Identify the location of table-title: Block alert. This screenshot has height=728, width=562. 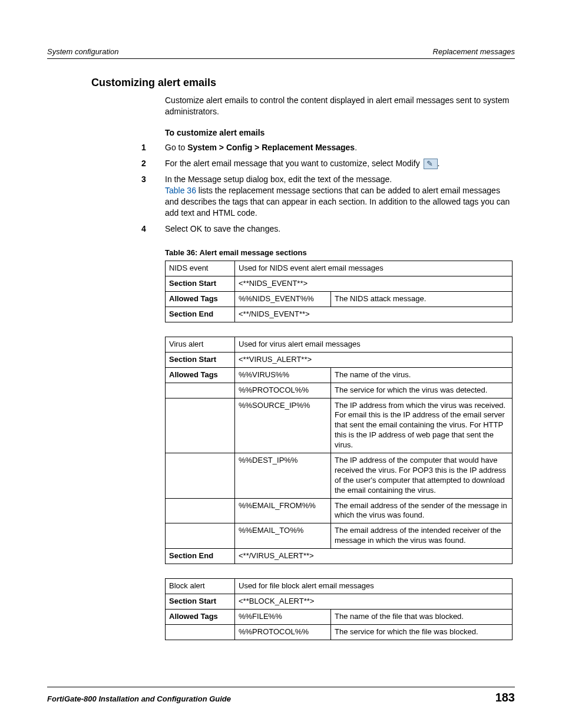
(200, 587).